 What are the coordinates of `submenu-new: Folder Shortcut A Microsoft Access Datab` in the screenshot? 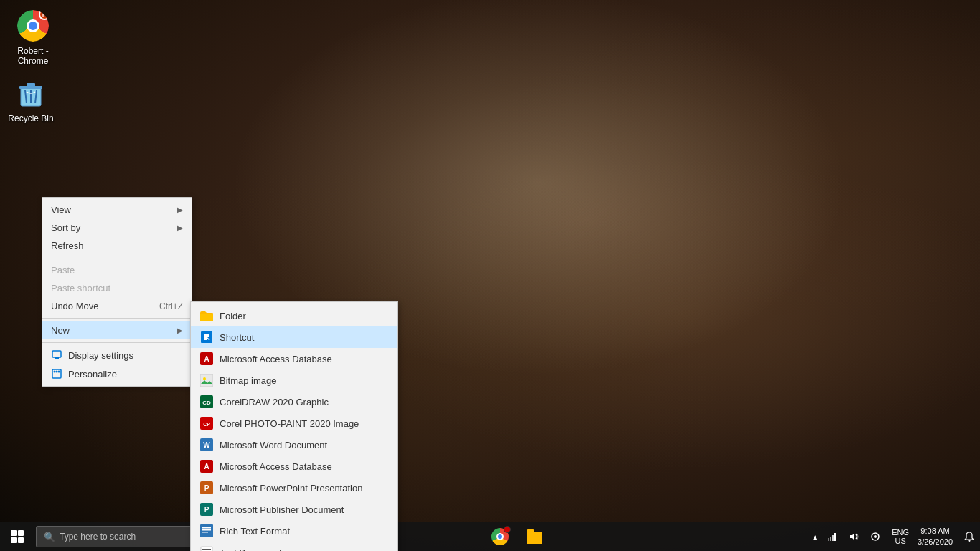 It's located at (294, 426).